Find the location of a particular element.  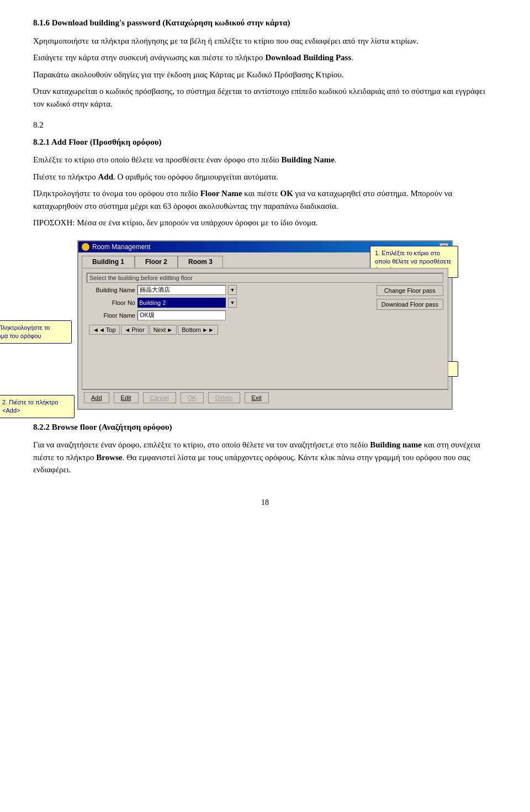

dialog-title-left: Room Management is located at coordinates (116, 247).